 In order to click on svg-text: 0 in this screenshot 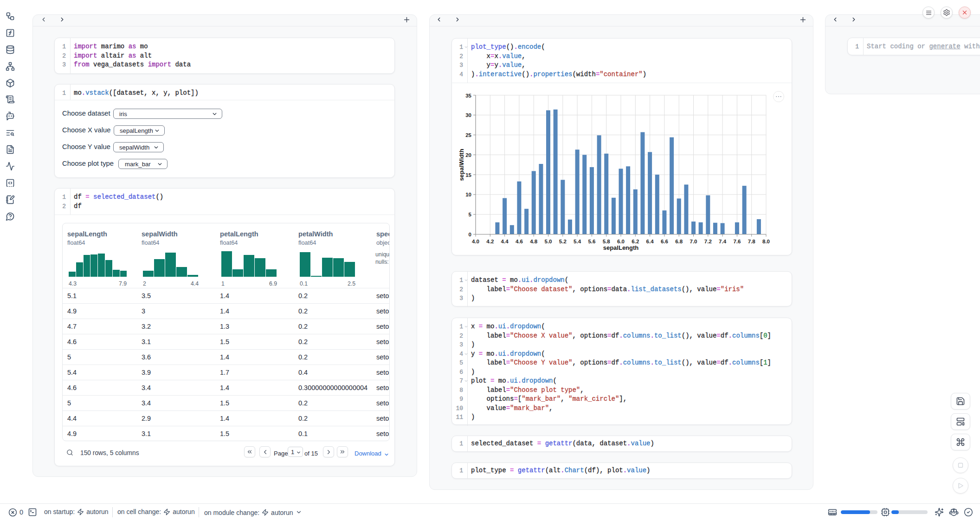, I will do `click(470, 234)`.